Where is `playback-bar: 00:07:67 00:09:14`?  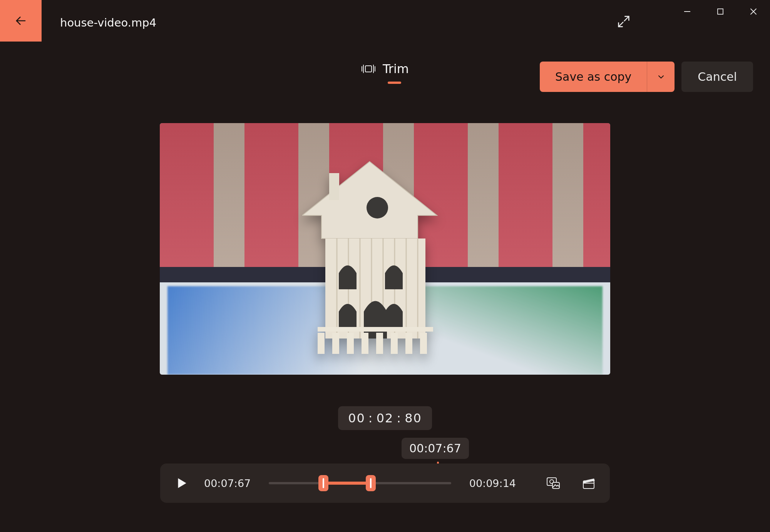 playback-bar: 00:07:67 00:09:14 is located at coordinates (385, 483).